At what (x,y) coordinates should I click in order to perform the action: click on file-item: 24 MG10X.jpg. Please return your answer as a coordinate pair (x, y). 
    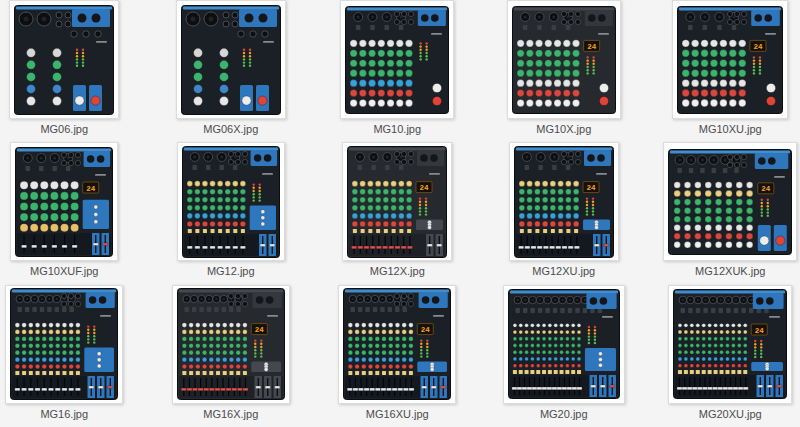
    Looking at the image, I should click on (564, 71).